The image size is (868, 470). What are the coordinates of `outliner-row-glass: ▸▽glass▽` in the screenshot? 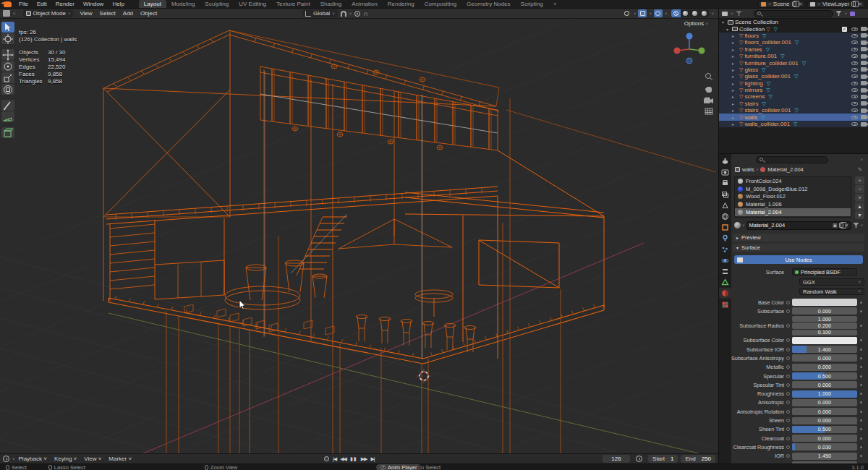 It's located at (793, 69).